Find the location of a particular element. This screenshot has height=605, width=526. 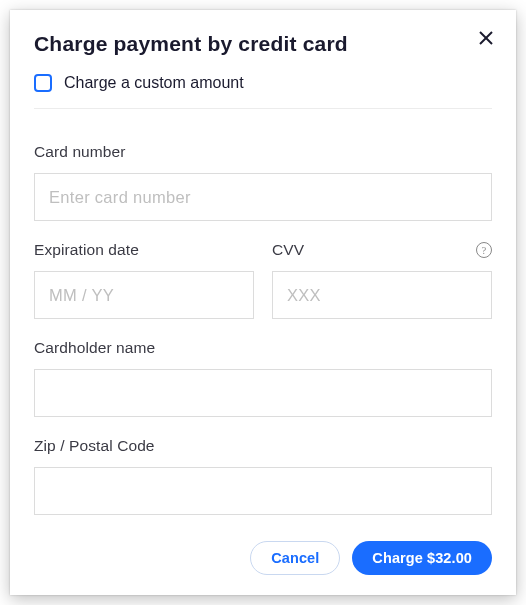

modal-footer: Cancel Charge $32.00 is located at coordinates (263, 558).